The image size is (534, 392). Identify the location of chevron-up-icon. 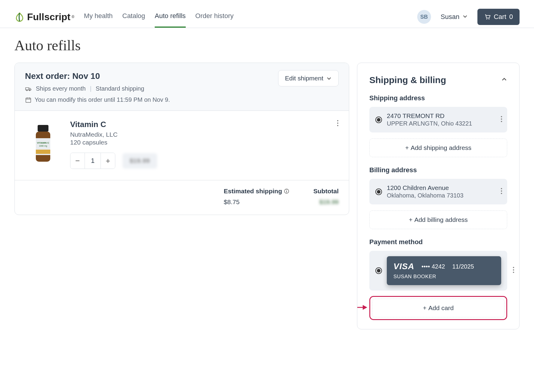
(504, 79).